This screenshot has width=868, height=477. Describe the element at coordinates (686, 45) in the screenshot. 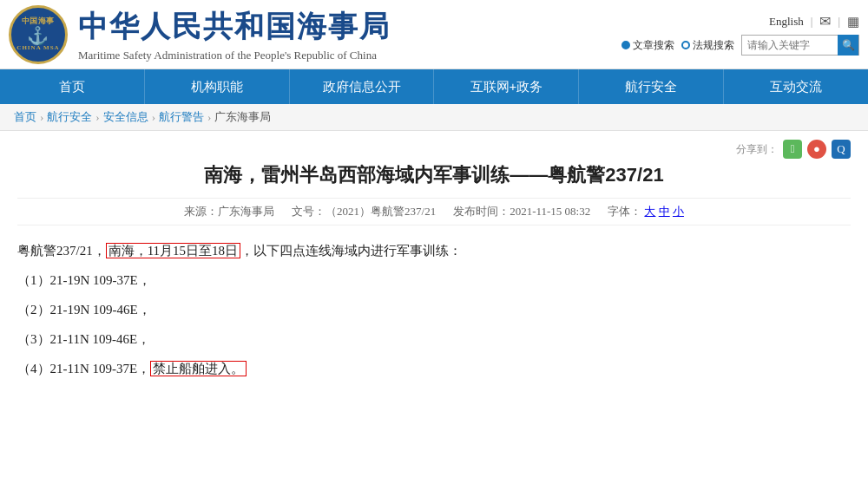

I see `radio-law-dot` at that location.